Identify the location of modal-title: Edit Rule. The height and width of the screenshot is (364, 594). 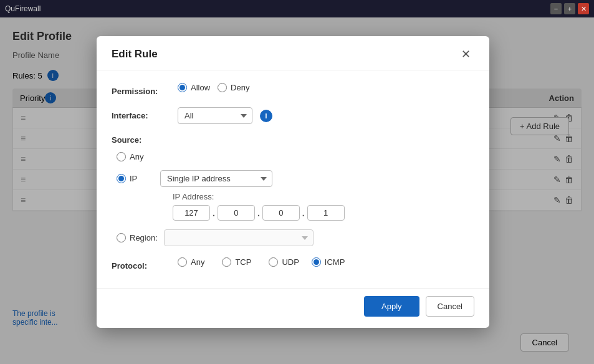
(135, 54).